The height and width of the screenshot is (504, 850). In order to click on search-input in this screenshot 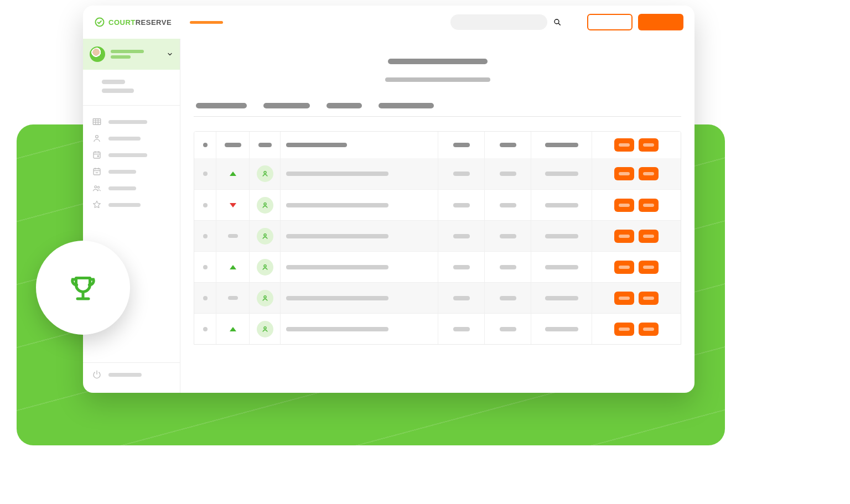, I will do `click(499, 22)`.